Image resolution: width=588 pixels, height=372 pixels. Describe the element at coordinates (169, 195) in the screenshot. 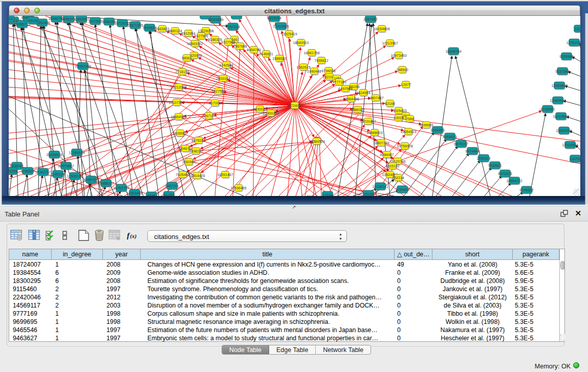

I see `svg-text: 81783` at that location.